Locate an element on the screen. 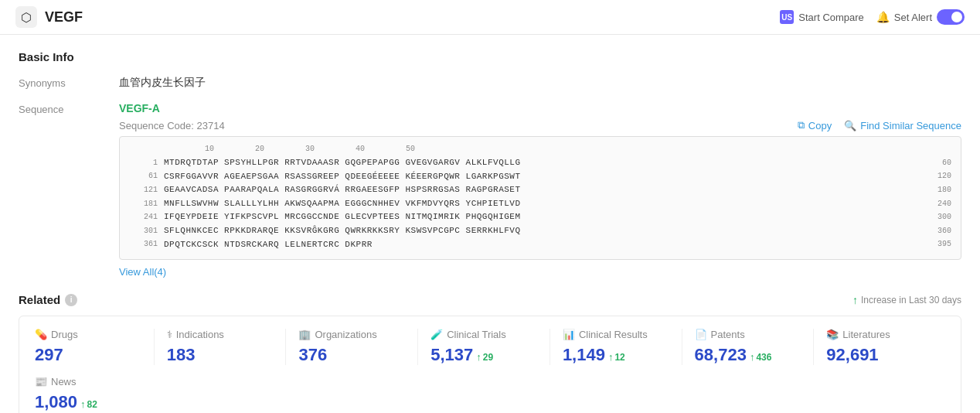 Image resolution: width=980 pixels, height=413 pixels. delta-count: 82 is located at coordinates (93, 404).